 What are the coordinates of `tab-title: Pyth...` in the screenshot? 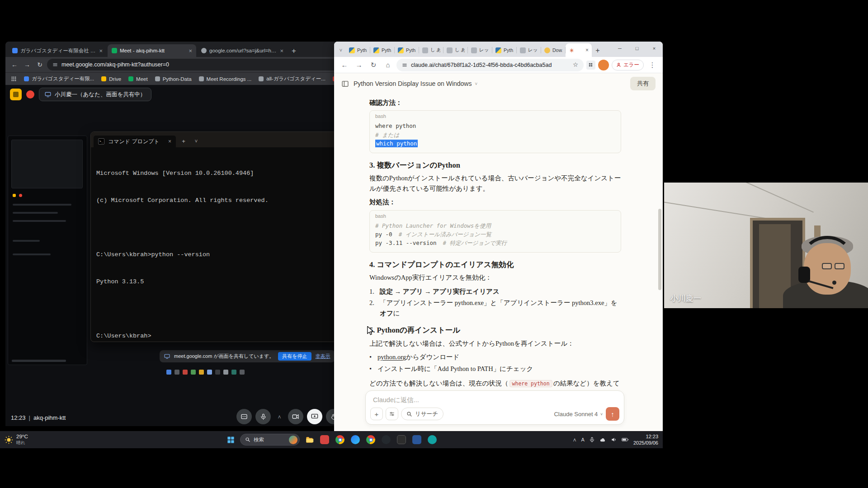 It's located at (362, 50).